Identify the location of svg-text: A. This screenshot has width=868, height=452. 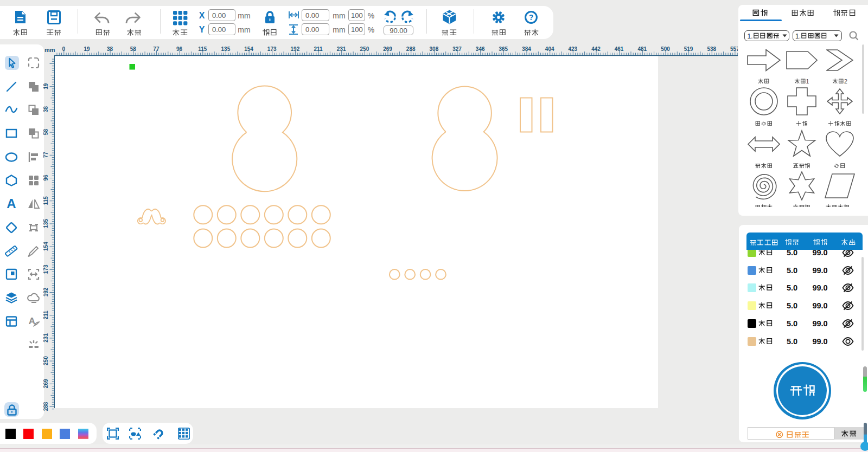
(11, 204).